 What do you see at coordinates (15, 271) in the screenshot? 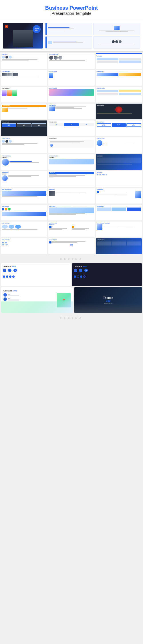
I see `contact-item-email: ✉ email@domain.com` at bounding box center [15, 271].